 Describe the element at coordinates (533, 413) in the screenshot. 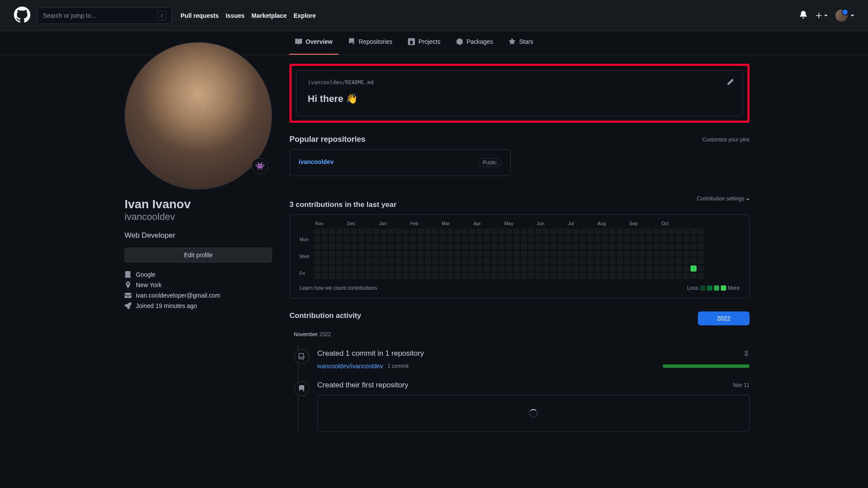

I see `first-repo-panel` at that location.